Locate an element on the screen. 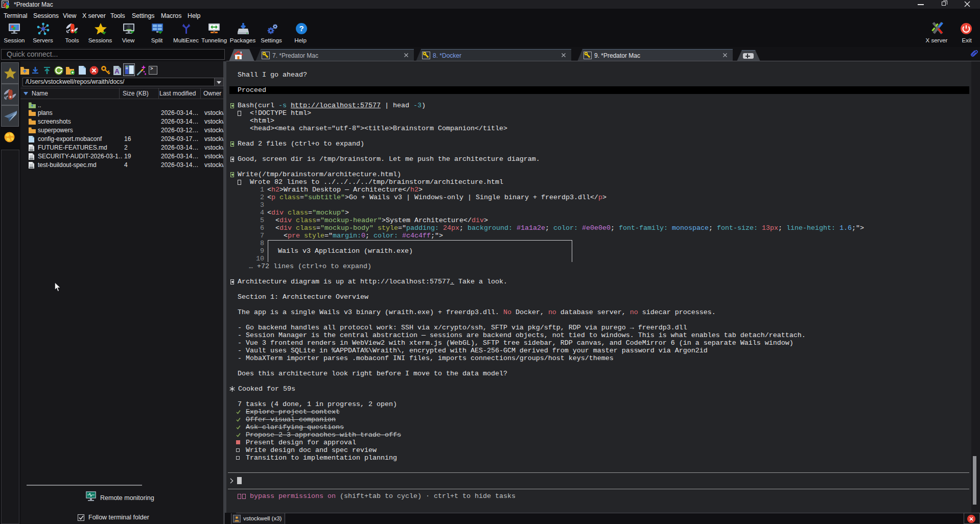 This screenshot has width=980, height=524. svg-text: A is located at coordinates (117, 72).